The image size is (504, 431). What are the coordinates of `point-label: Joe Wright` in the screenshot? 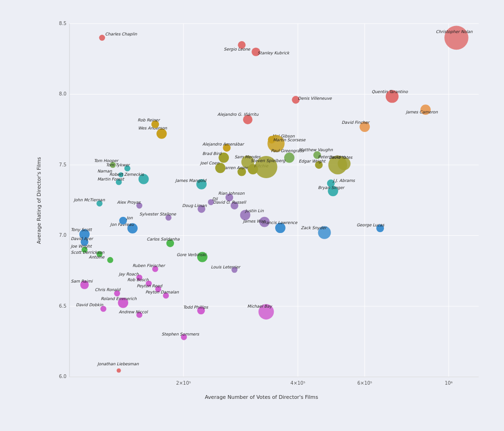 It's located at (81, 246).